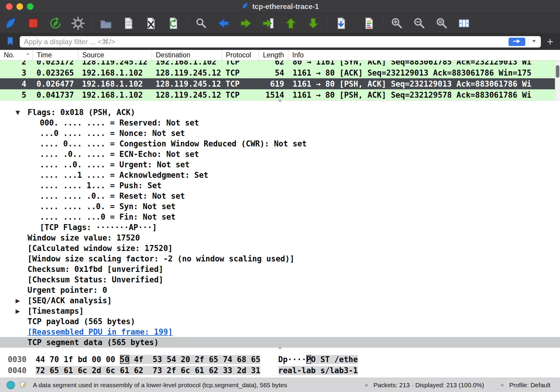 The width and height of the screenshot is (560, 392). What do you see at coordinates (280, 206) in the screenshot?
I see `detail-line: .... .... ..0. = Syn: Not set` at bounding box center [280, 206].